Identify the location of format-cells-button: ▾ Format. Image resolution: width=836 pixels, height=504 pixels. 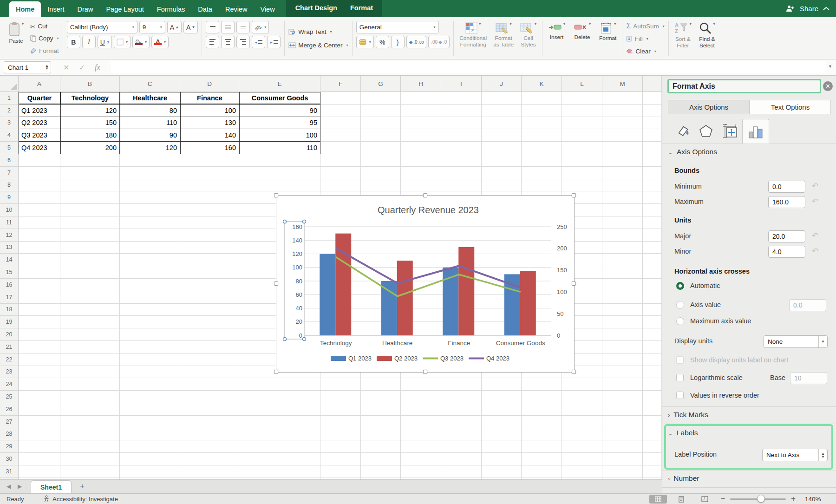
(607, 39).